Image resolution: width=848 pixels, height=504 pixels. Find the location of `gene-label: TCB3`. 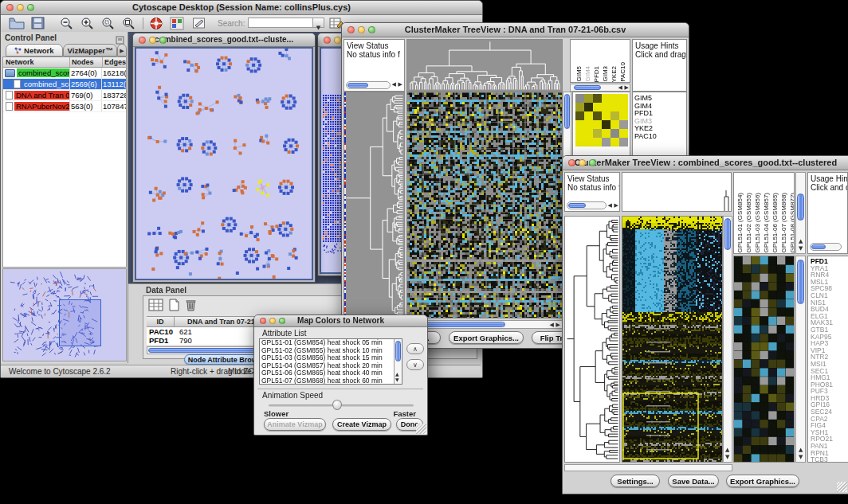

gene-label: TCB3 is located at coordinates (828, 459).